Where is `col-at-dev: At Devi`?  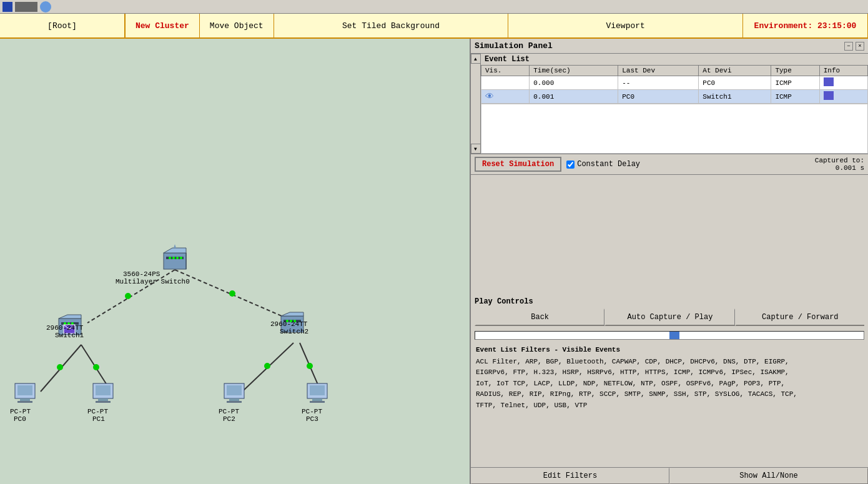
col-at-dev: At Devi is located at coordinates (735, 71).